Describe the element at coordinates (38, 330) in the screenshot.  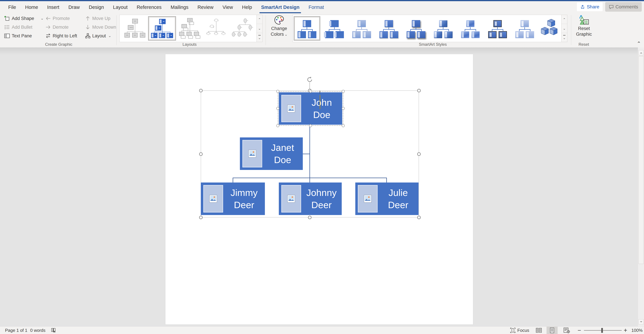
I see `word-count: 0 words` at that location.